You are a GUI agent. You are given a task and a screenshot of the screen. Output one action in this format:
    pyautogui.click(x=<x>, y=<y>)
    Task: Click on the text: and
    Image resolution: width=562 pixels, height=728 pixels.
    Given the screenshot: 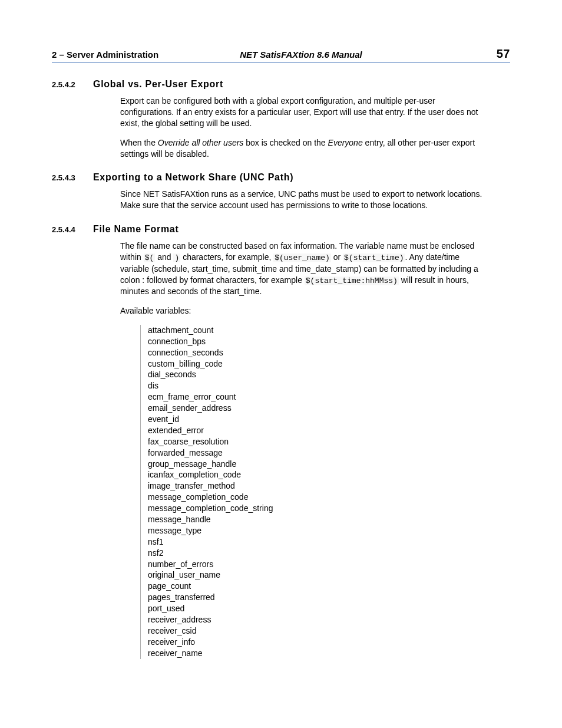 What is the action you would take?
    pyautogui.click(x=164, y=257)
    